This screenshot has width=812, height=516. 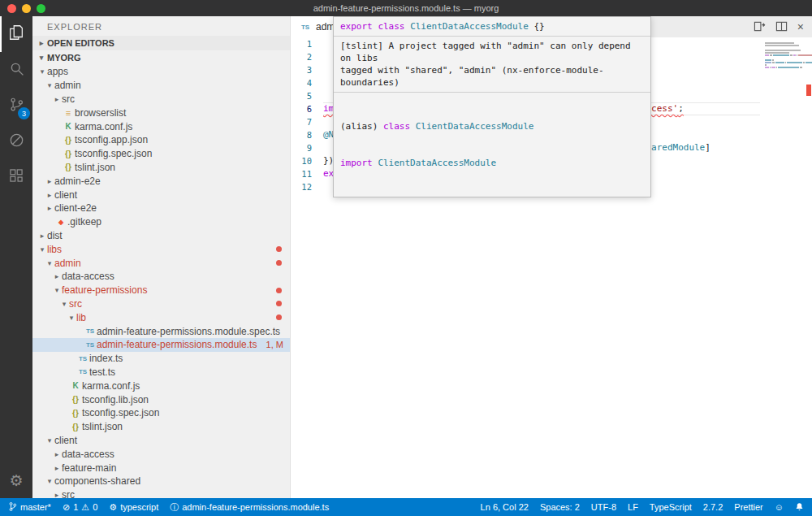 I want to click on git-branch-status: master*, so click(x=29, y=507).